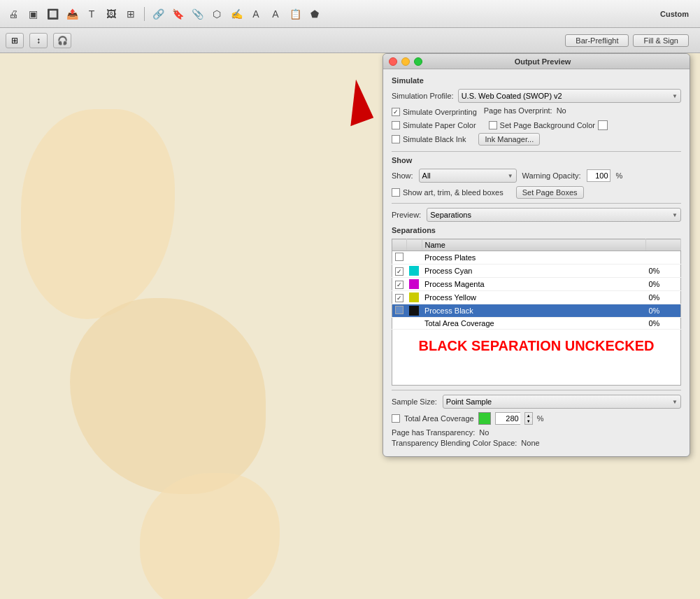  I want to click on row-color-cell, so click(414, 258).